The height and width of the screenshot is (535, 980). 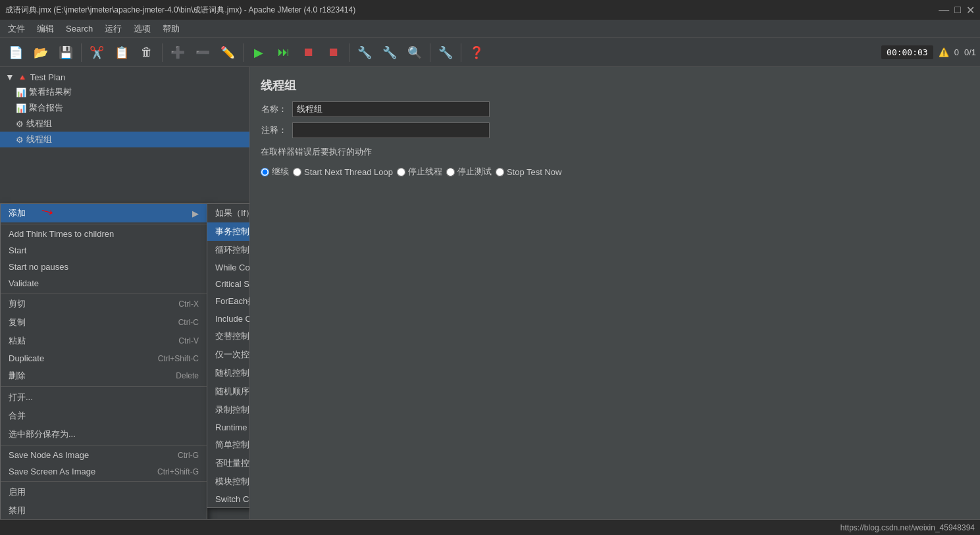 I want to click on cm-paste-label: 粘贴, so click(x=17, y=341).